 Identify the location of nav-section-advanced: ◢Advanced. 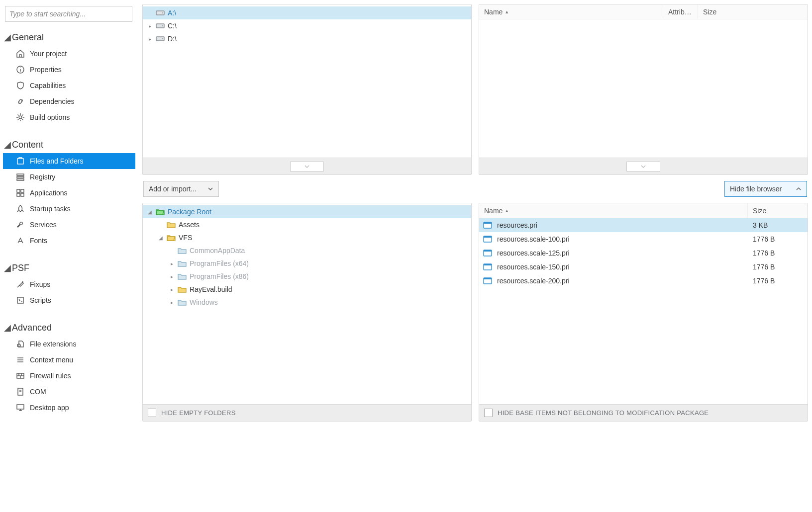
(69, 328).